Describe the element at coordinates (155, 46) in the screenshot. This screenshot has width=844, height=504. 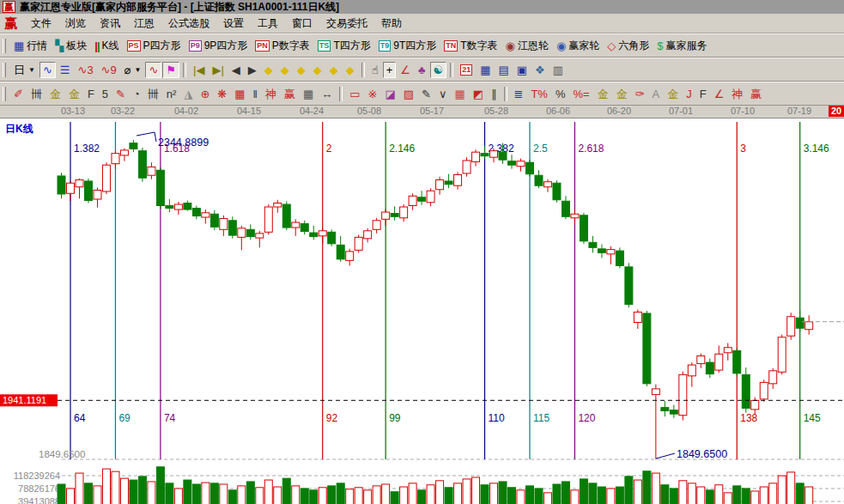
I see `p-square-button: PSP四方形` at that location.